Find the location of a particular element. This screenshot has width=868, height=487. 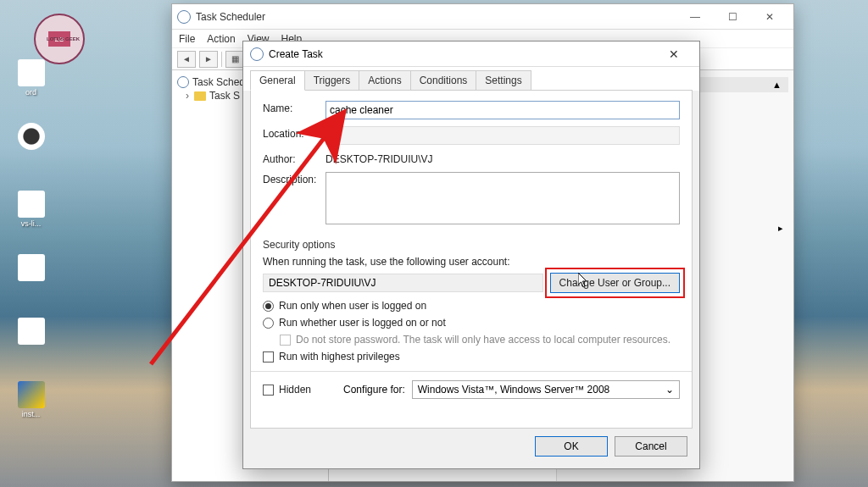

watermark-label: LOTUS GEEK is located at coordinates (63, 39).